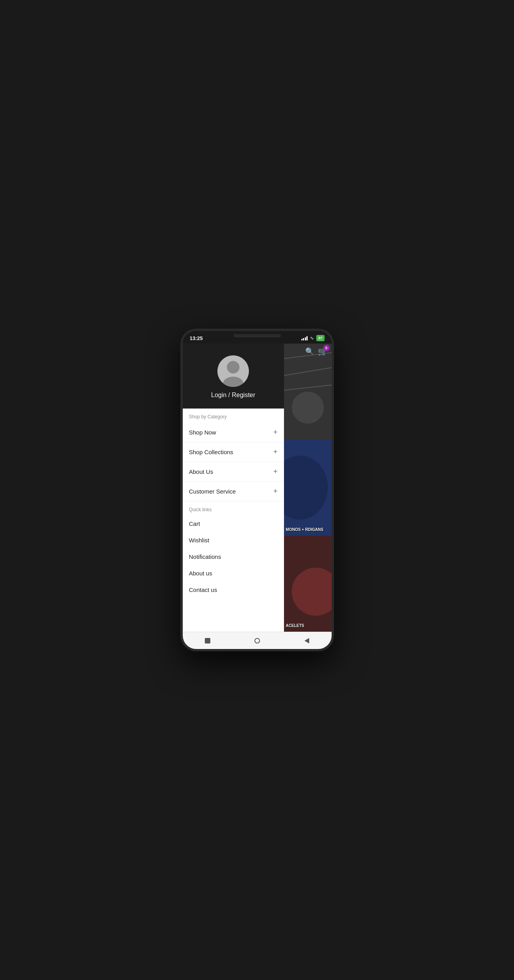 The height and width of the screenshot is (980, 514). Describe the element at coordinates (257, 488) in the screenshot. I see `main-content: 🔍 🛒 0 MONOS + RDIGANS ACELETS` at that location.